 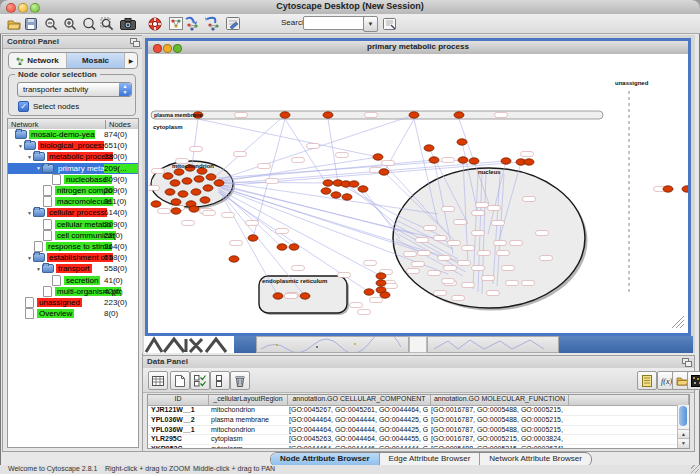 I want to click on tree-row: cell communicat22(0), so click(x=73, y=236).